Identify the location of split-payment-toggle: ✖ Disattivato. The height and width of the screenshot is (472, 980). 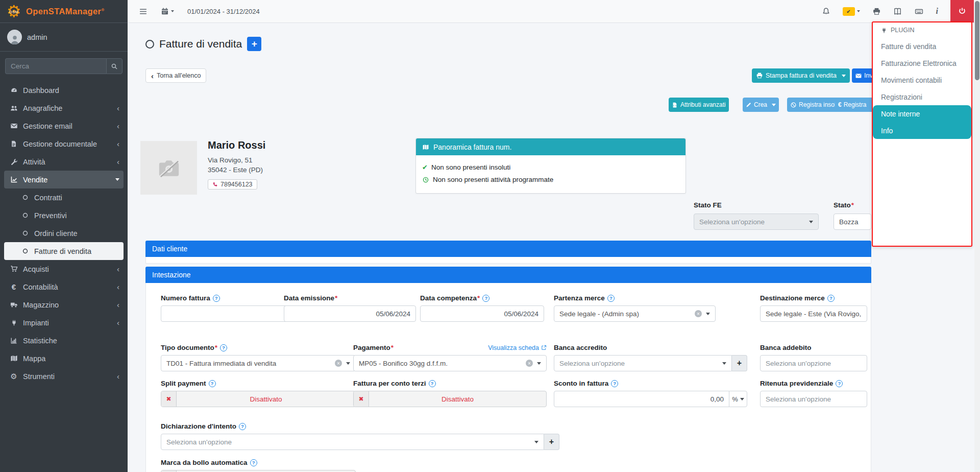
(258, 399).